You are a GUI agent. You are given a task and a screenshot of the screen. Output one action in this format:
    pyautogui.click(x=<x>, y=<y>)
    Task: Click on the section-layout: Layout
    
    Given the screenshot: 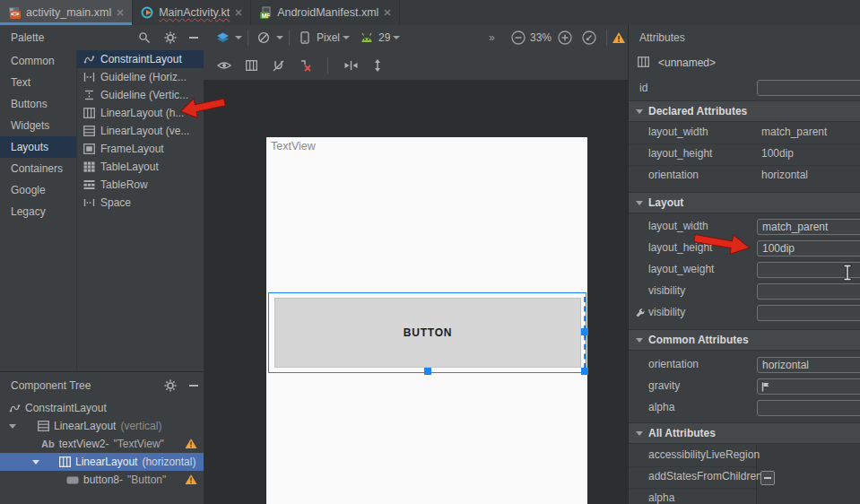 What is the action you would take?
    pyautogui.click(x=744, y=203)
    